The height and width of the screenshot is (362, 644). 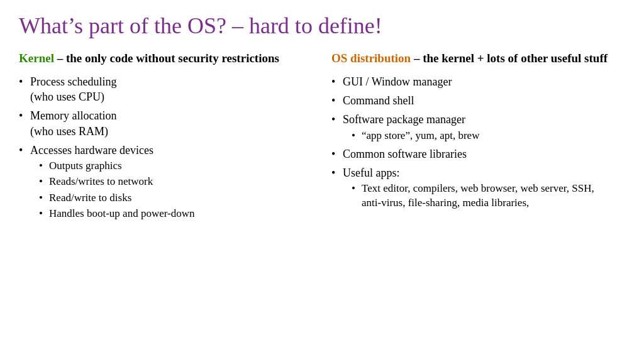 What do you see at coordinates (36, 58) in the screenshot?
I see `left-header-highlight: Kernel` at bounding box center [36, 58].